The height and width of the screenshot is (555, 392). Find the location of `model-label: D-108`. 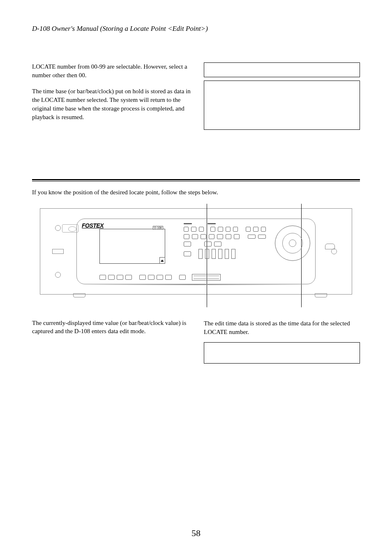

model-label: D-108 is located at coordinates (158, 228).